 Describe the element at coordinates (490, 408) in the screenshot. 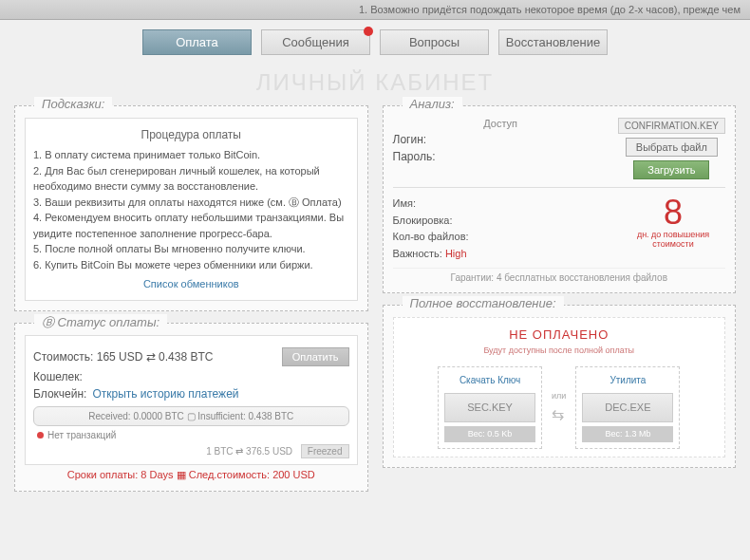

I see `key-file: SEC.KEY` at that location.